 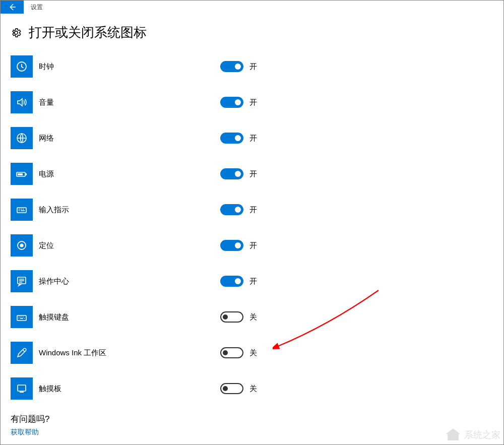 What do you see at coordinates (253, 353) in the screenshot?
I see `toggle-state-label-ink: 关` at bounding box center [253, 353].